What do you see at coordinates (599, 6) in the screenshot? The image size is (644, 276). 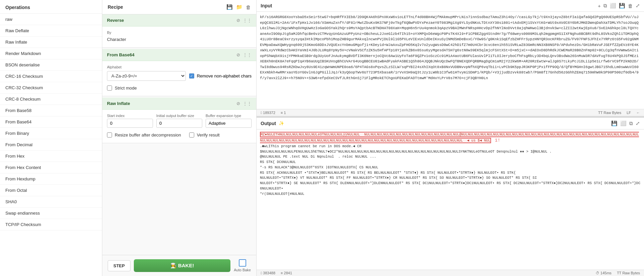 I see `input-add-icon: +` at bounding box center [599, 6].